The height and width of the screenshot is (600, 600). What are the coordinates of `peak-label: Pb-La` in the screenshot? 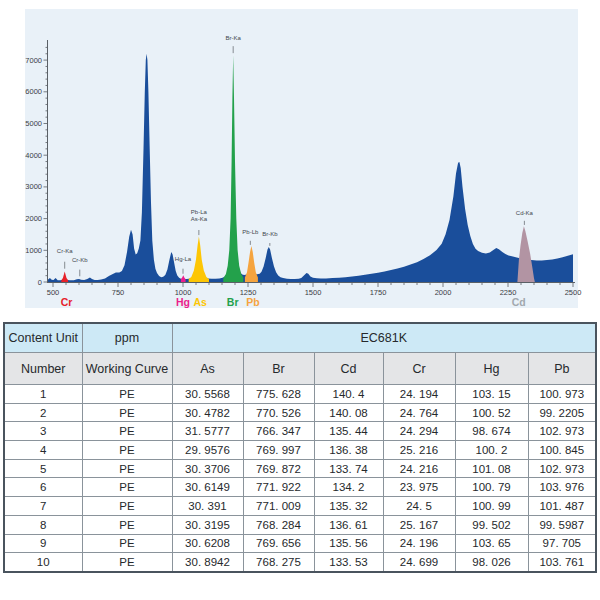 It's located at (200, 212).